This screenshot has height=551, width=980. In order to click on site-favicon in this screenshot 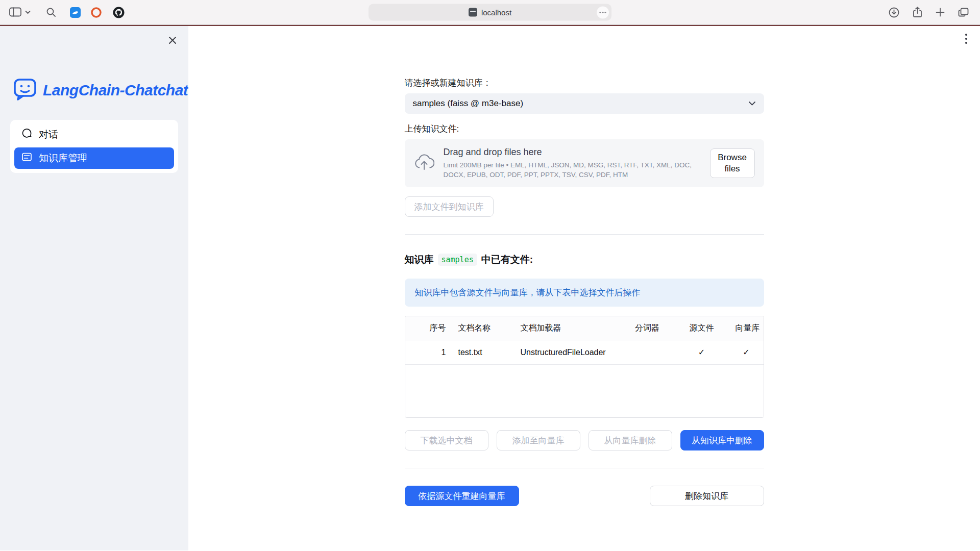, I will do `click(473, 12)`.